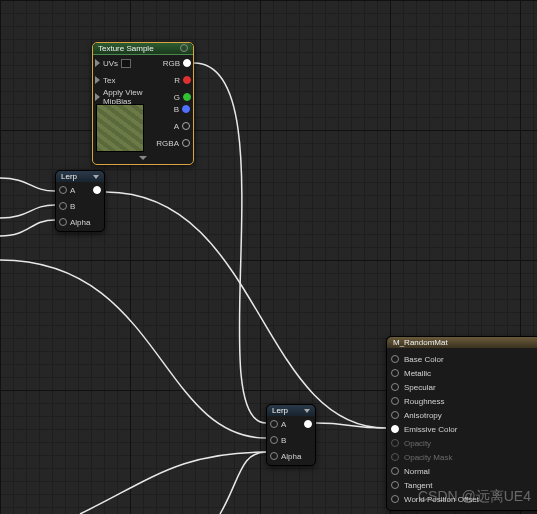 The width and height of the screenshot is (537, 514). Describe the element at coordinates (182, 97) in the screenshot. I see `output-pin-g: G` at that location.